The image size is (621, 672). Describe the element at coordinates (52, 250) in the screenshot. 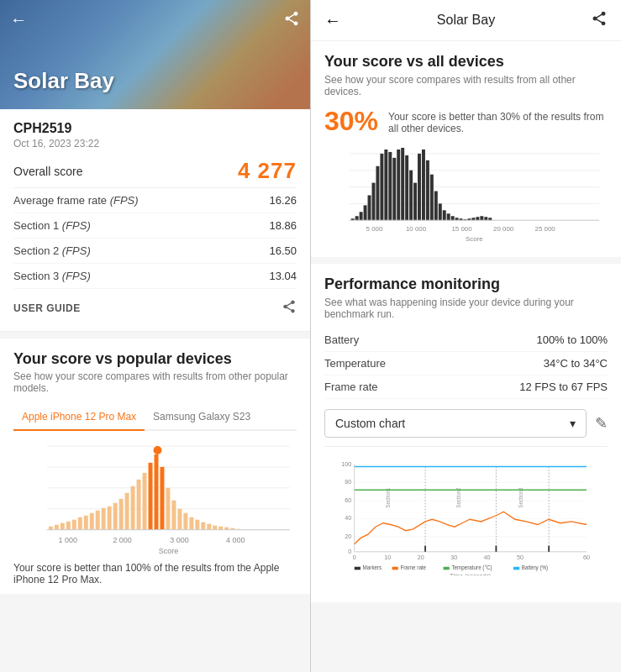

I see `metric-label-2: Section 2 (FPS)` at that location.